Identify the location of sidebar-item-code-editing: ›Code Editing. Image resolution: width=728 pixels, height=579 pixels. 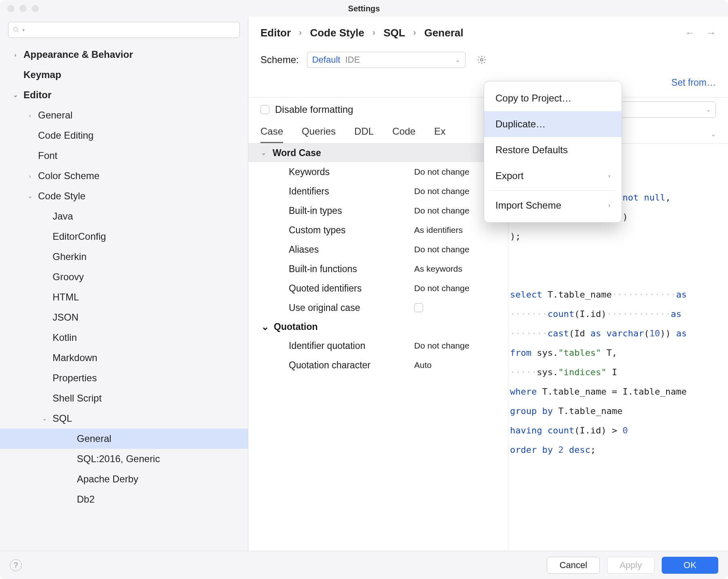
(124, 135).